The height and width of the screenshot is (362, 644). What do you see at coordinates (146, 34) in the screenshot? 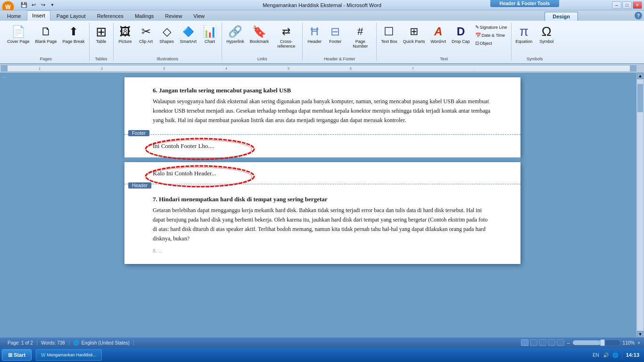
I see `clip-art-btn: ✂ Clip Art` at bounding box center [146, 34].